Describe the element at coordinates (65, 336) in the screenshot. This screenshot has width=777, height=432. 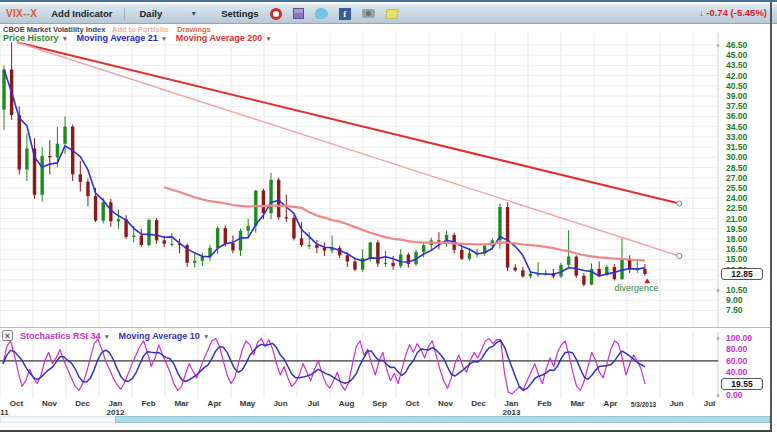
I see `legend-stochastics-rsi: Stochastics RSI 34▼` at that location.